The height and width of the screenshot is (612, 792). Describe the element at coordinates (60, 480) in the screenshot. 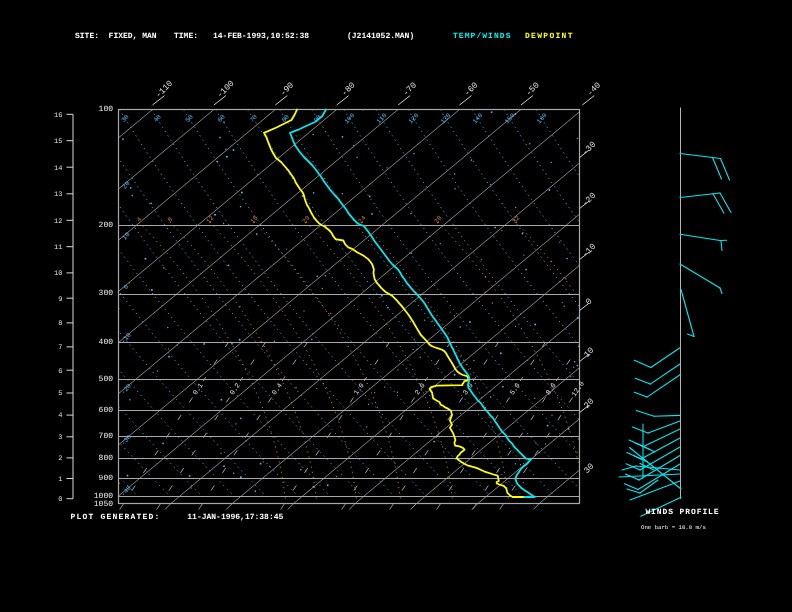

I see `svg-text: 1` at that location.